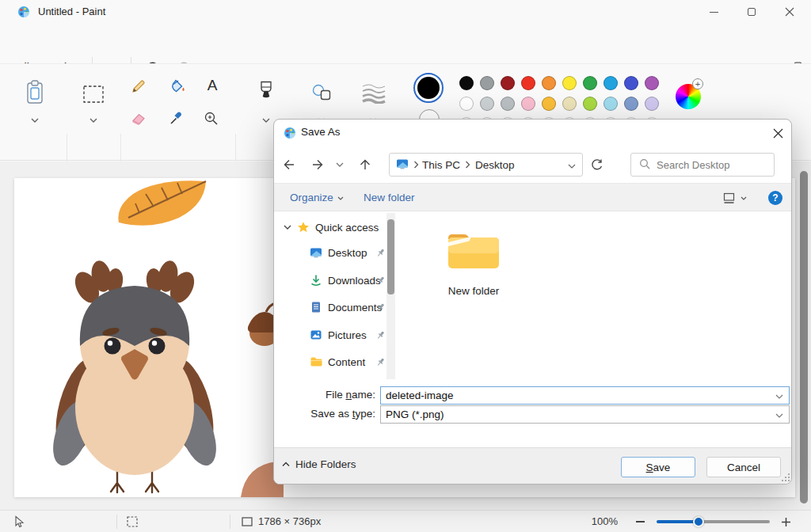  I want to click on cursor-position-icon, so click(18, 522).